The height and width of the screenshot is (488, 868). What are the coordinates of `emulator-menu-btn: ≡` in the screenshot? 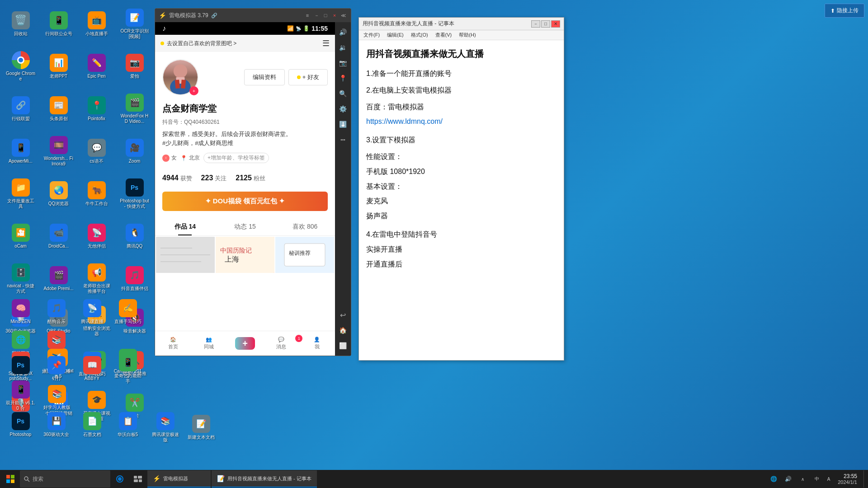 It's located at (307, 15).